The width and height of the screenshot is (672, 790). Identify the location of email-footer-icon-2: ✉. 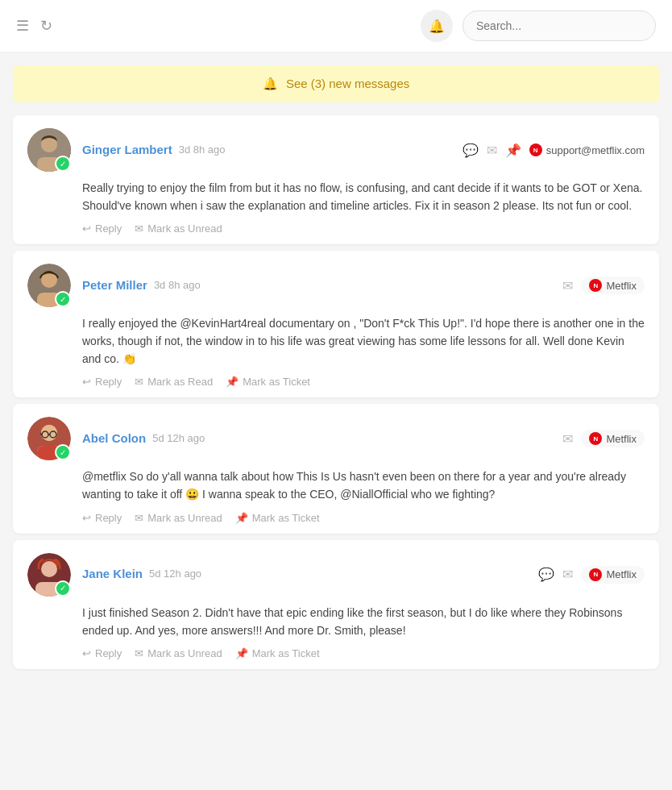
(139, 382).